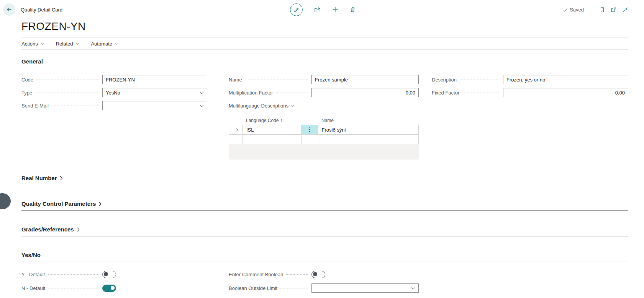  What do you see at coordinates (317, 10) in the screenshot?
I see `share-button` at bounding box center [317, 10].